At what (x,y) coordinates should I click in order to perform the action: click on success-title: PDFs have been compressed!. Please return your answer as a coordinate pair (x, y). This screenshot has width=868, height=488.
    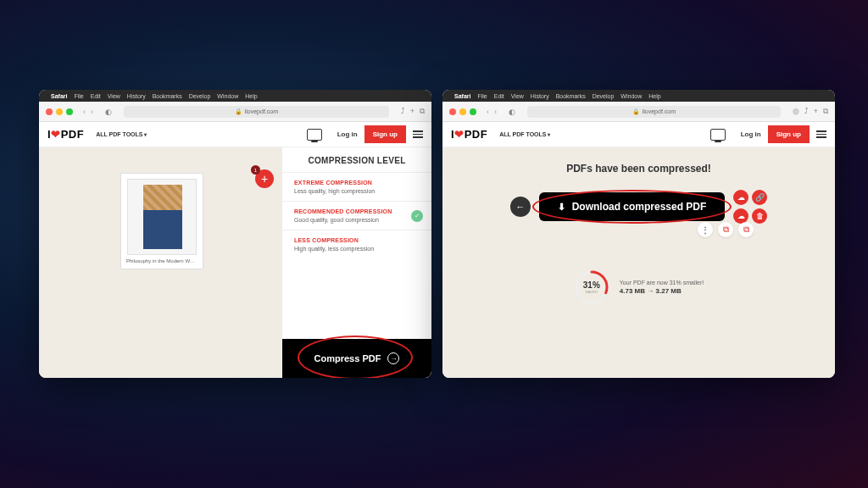
    Looking at the image, I should click on (639, 161).